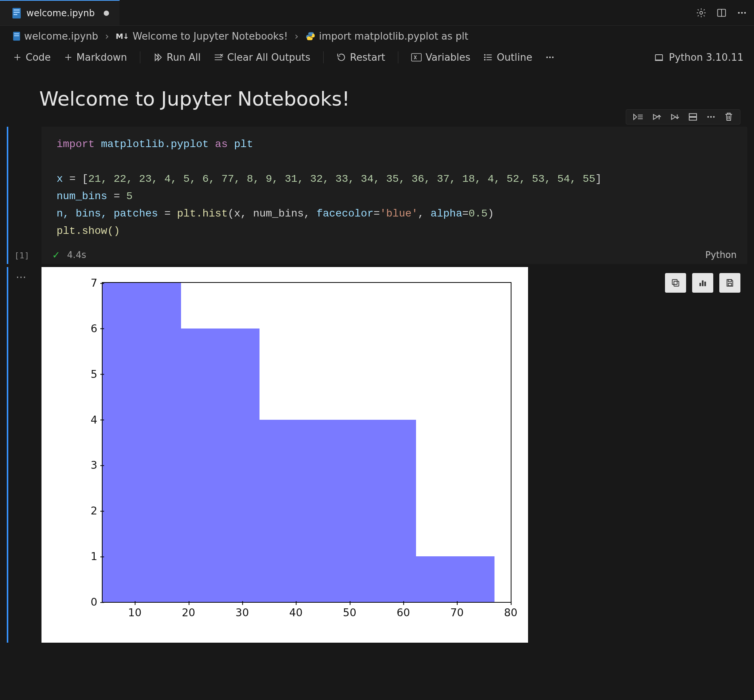  What do you see at coordinates (403, 613) in the screenshot?
I see `x-tick-label: 60` at bounding box center [403, 613].